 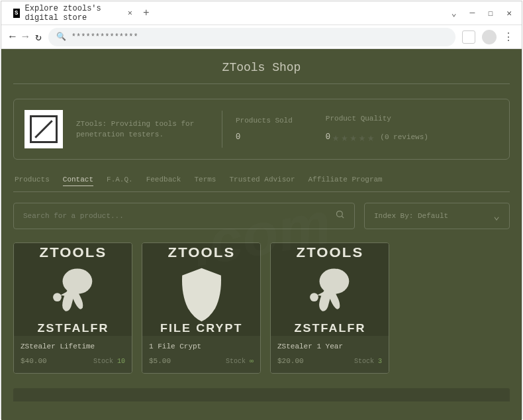 What do you see at coordinates (73, 346) in the screenshot?
I see `product-title: ZStealer Lifetime` at bounding box center [73, 346].